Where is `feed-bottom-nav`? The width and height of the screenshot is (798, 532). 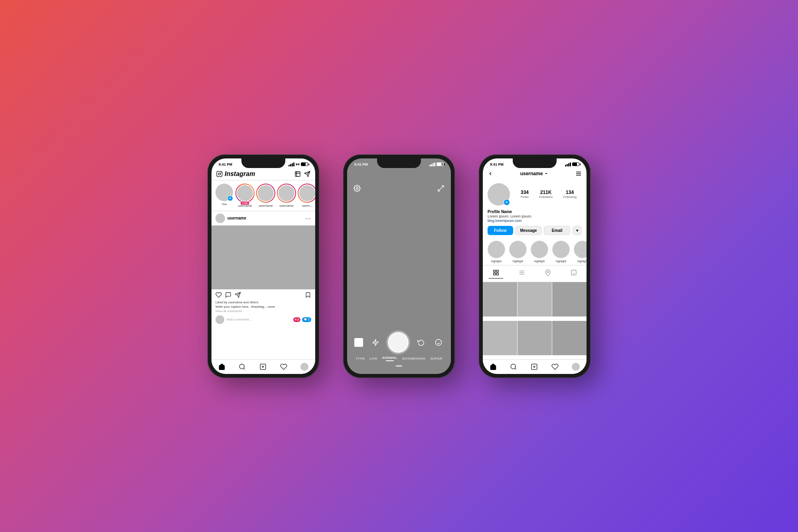
feed-bottom-nav is located at coordinates (263, 366).